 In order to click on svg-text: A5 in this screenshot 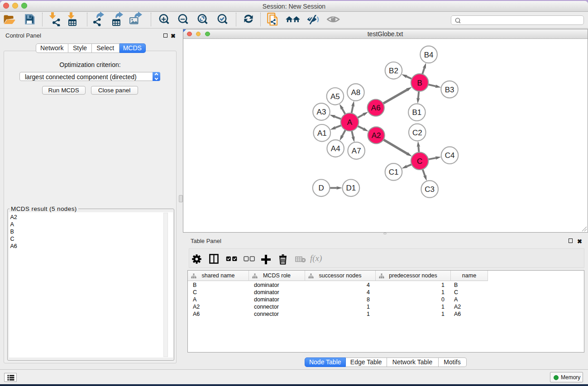, I will do `click(335, 97)`.